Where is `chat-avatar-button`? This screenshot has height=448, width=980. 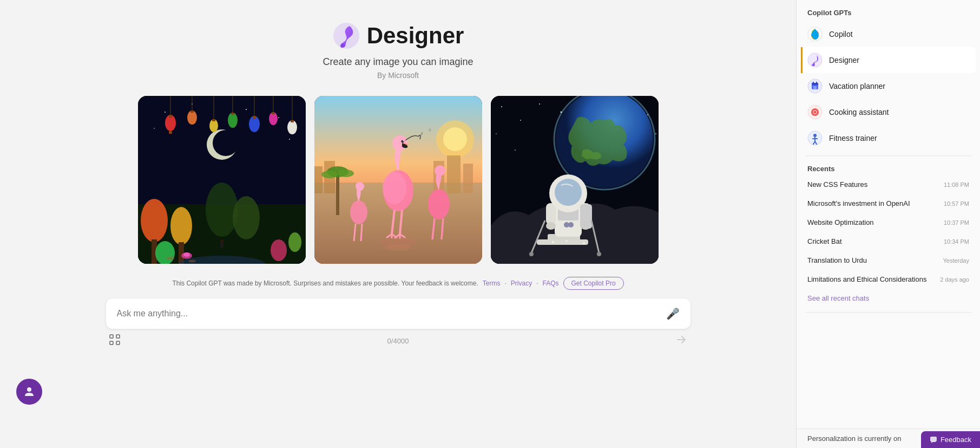
chat-avatar-button is located at coordinates (29, 392).